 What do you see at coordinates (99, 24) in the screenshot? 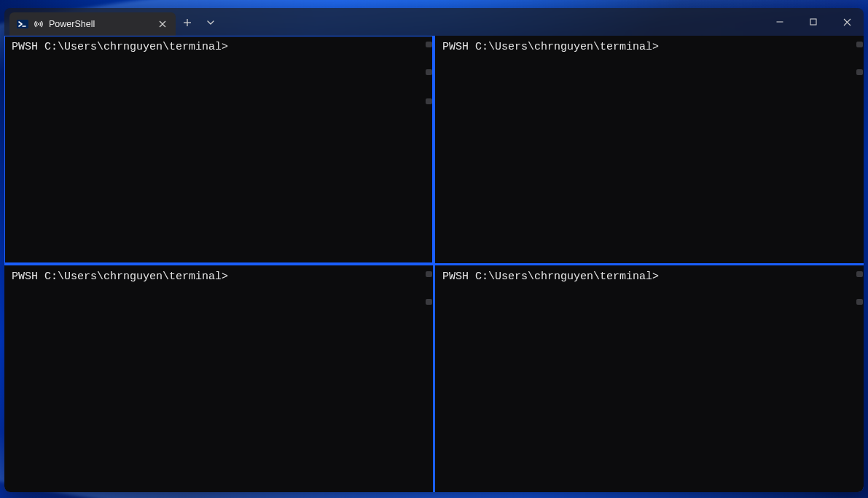
I see `tab-title: PowerShell` at bounding box center [99, 24].